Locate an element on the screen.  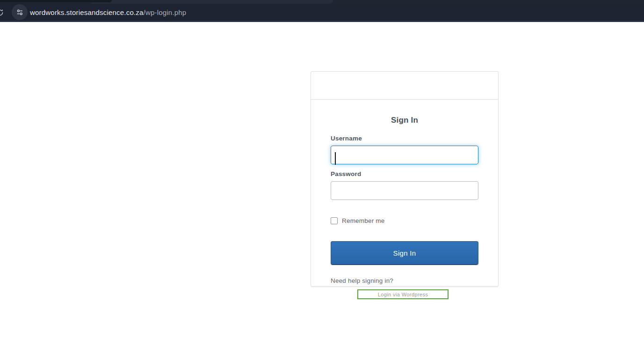
url-path: /wp-login.php is located at coordinates (165, 12).